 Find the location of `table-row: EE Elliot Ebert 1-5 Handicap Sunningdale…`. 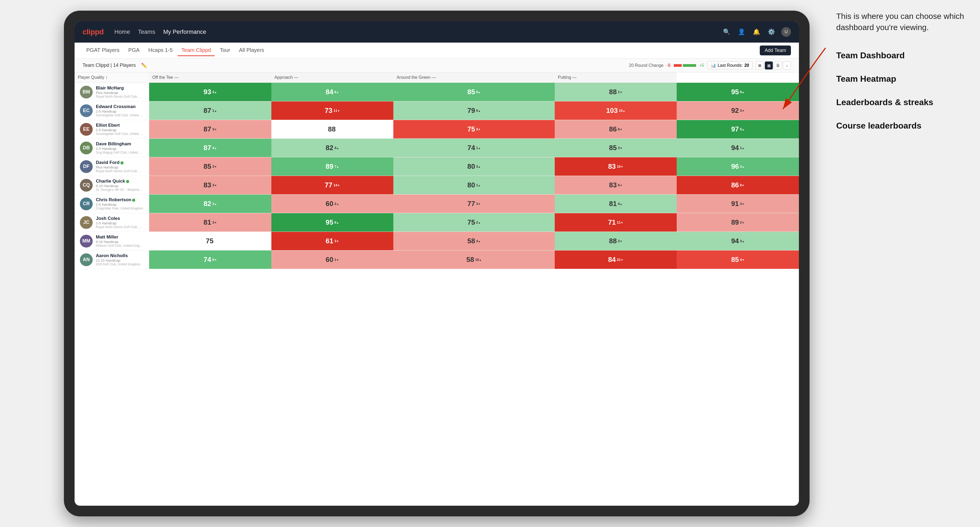

table-row: EE Elliot Ebert 1-5 Handicap Sunningdale… is located at coordinates (437, 129).